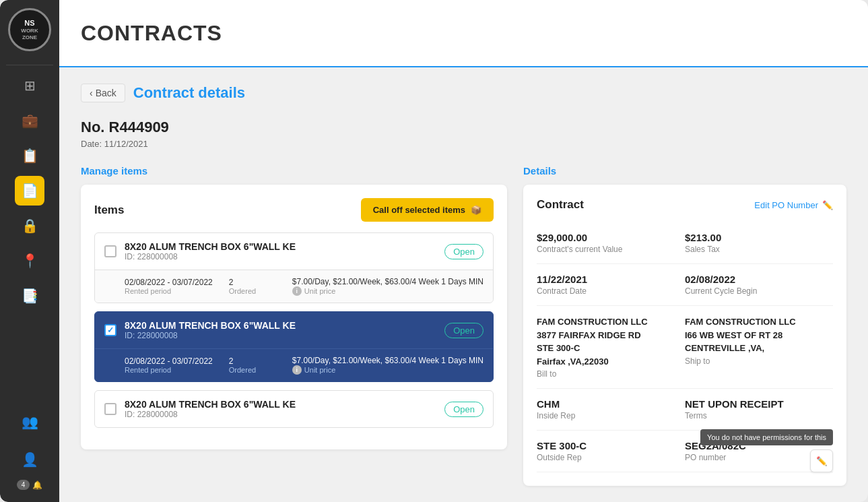  What do you see at coordinates (759, 279) in the screenshot?
I see `cycle-begin-value: 02/08/2022` at bounding box center [759, 279].